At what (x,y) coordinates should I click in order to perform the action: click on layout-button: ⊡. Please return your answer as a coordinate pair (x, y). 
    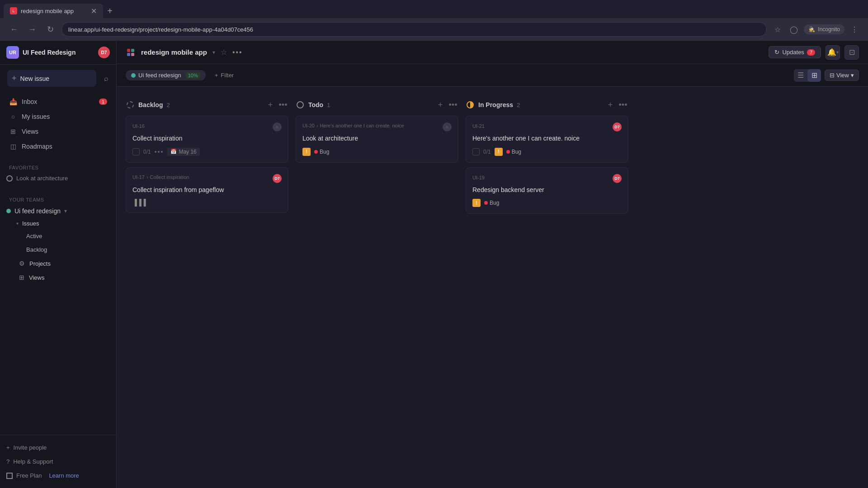
    Looking at the image, I should click on (852, 52).